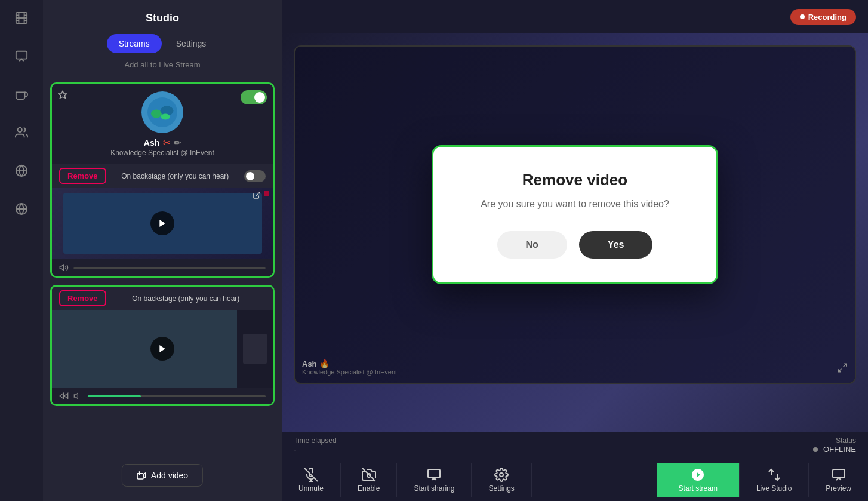  What do you see at coordinates (575, 17) in the screenshot?
I see `top-bar: Recording` at bounding box center [575, 17].